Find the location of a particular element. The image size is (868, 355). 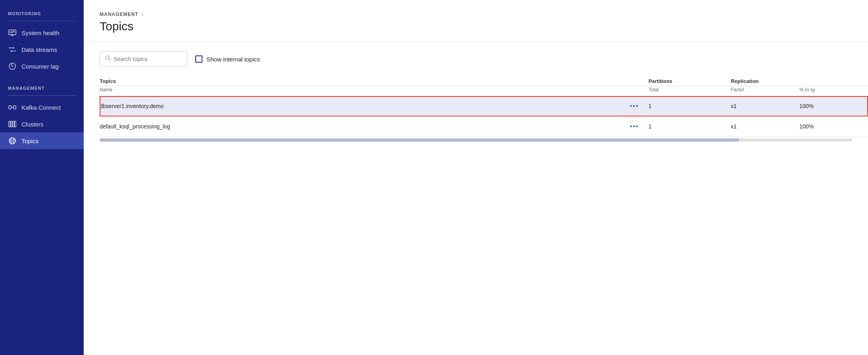

search-box is located at coordinates (143, 59).